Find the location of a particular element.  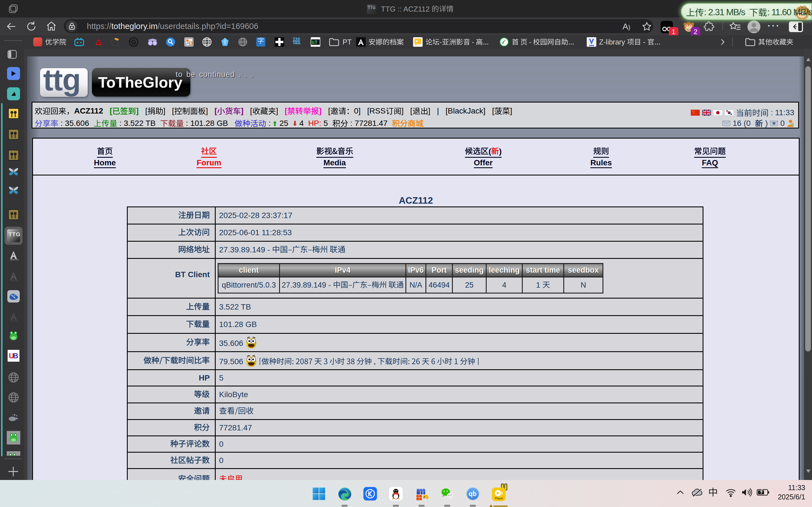

svg-text: b is located at coordinates (313, 42).